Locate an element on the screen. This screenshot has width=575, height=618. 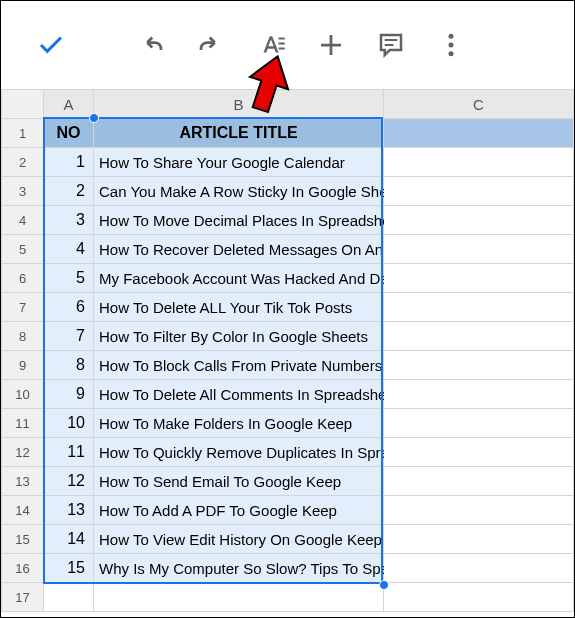
comment-icon is located at coordinates (391, 45).